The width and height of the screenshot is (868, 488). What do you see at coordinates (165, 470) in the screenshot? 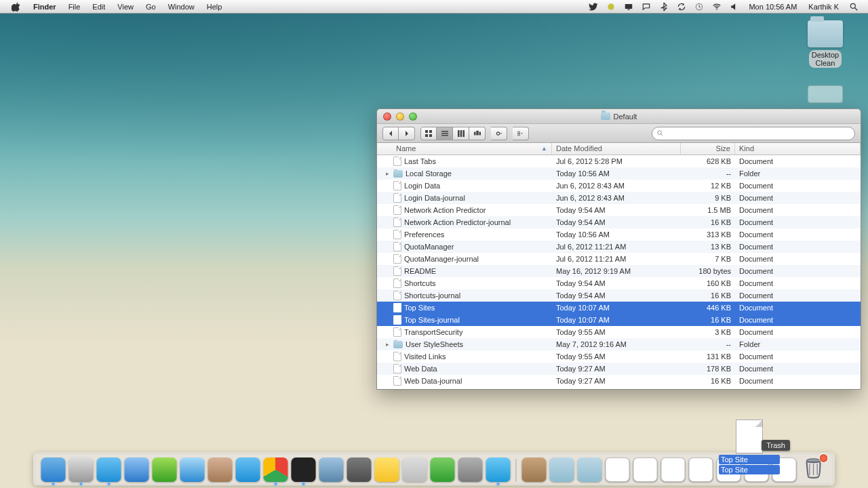
I see `dock-app-spotify` at bounding box center [165, 470].